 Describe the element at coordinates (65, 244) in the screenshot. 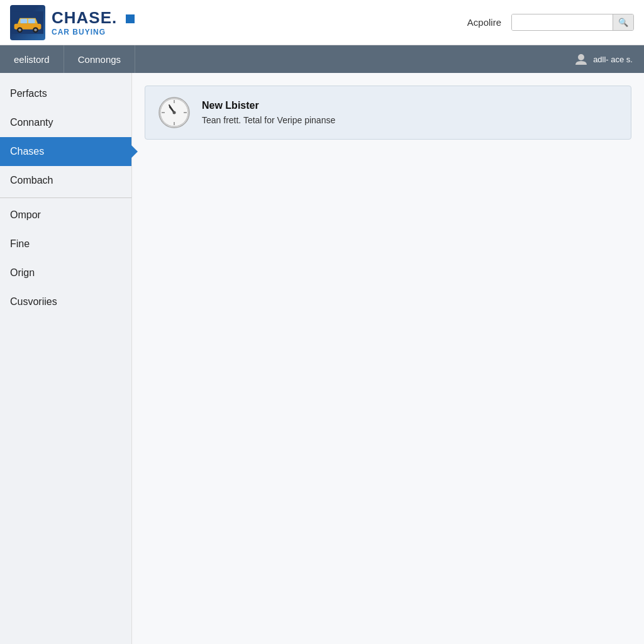

I see `sidebar-item-fine: Fine` at that location.